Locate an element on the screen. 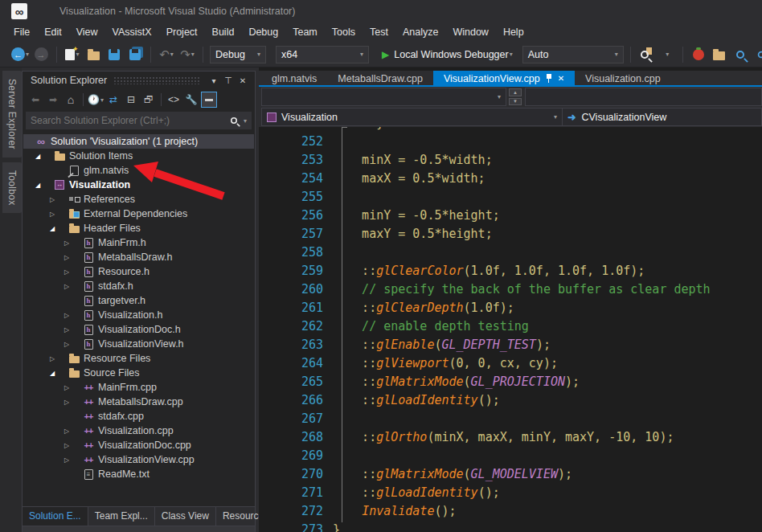 Image resolution: width=762 pixels, height=532 pixels. method-spinner: ▲▼ is located at coordinates (515, 96).